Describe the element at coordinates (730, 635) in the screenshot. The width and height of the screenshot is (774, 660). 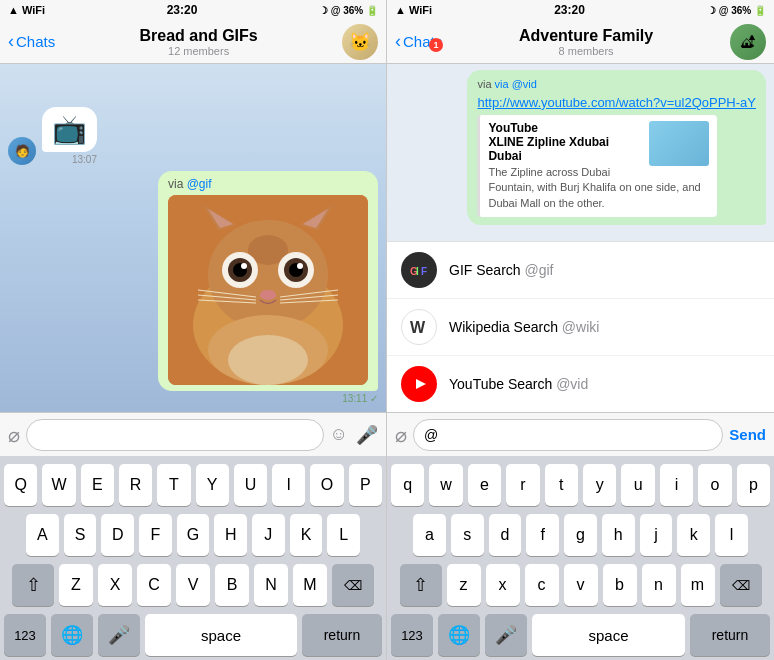
I see `return-key-right: return` at that location.